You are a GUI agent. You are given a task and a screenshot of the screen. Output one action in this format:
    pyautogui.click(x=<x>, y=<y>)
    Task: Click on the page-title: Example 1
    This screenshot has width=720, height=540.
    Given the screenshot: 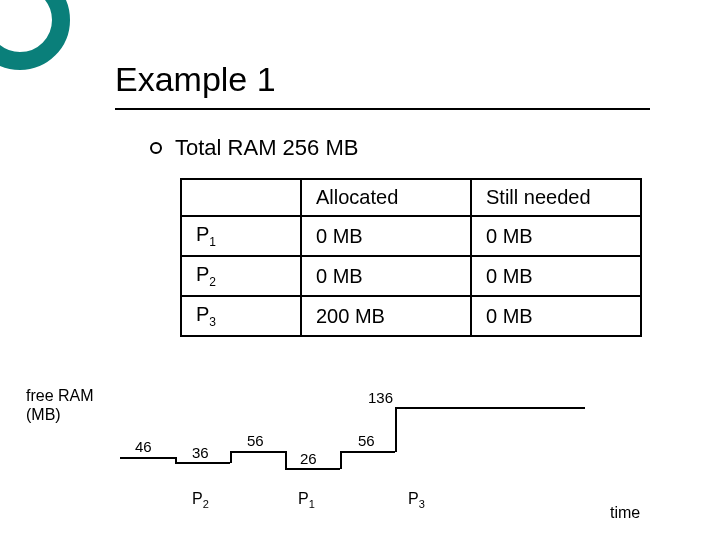 What is the action you would take?
    pyautogui.click(x=196, y=80)
    